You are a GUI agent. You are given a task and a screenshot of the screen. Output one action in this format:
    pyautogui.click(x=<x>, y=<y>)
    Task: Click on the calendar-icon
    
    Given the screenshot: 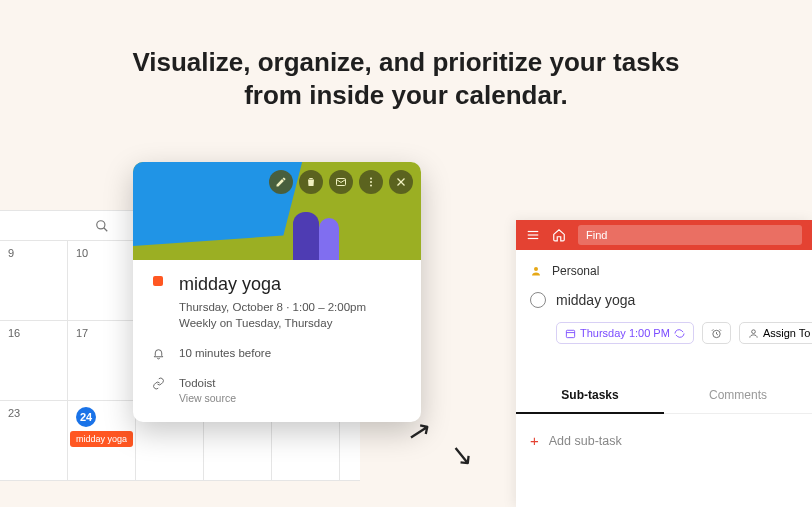 What is the action you would take?
    pyautogui.click(x=570, y=334)
    